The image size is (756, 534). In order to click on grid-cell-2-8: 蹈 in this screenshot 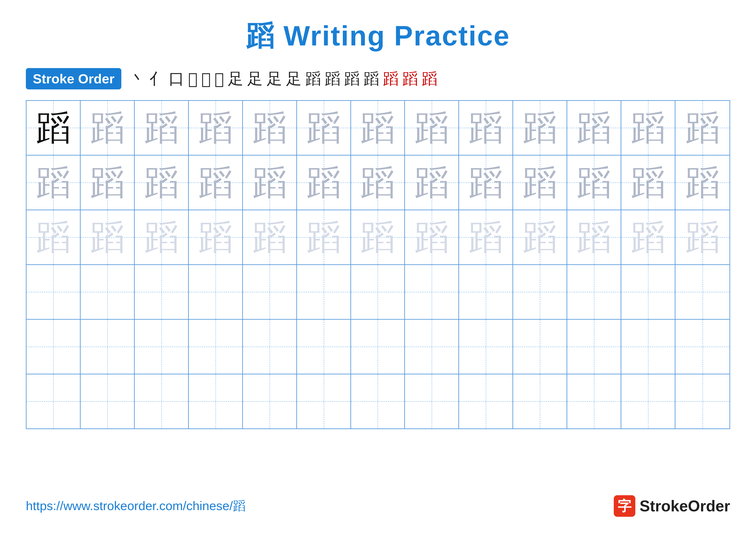, I will do `click(486, 237)`.